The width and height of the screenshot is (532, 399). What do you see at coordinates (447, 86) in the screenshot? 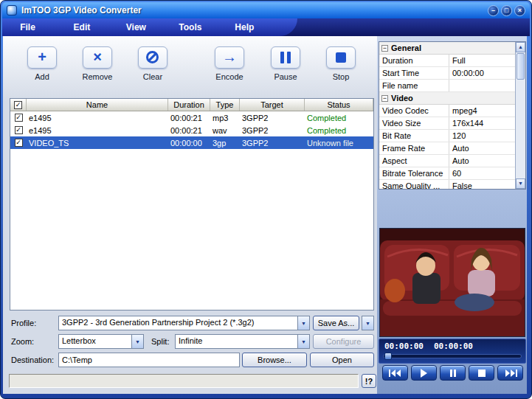
I see `property-row: File name` at bounding box center [447, 86].